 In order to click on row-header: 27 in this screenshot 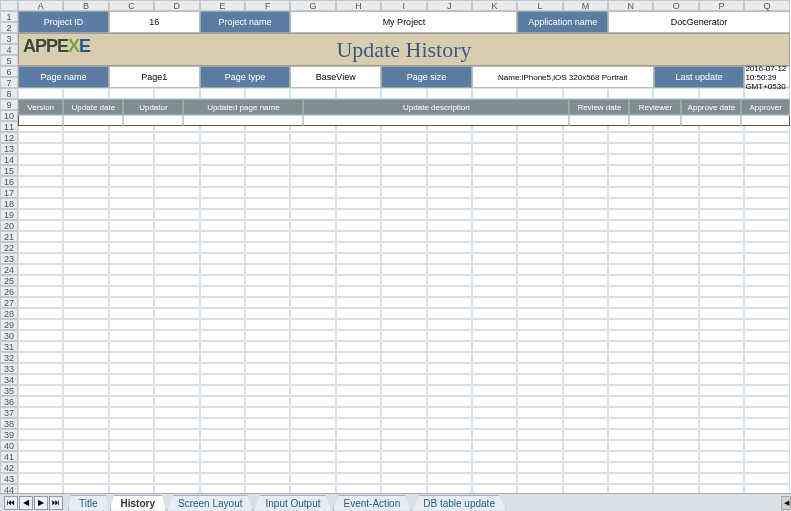, I will do `click(9, 302)`.